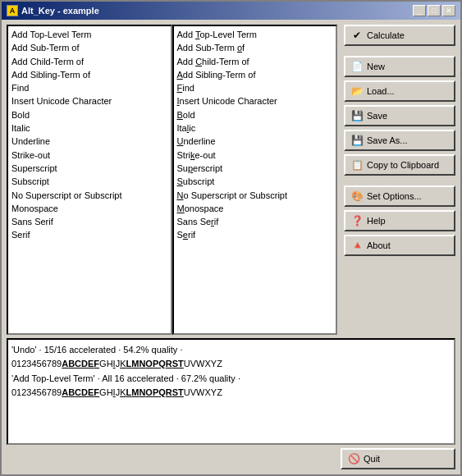  I want to click on options-icon: 🎨, so click(357, 196).